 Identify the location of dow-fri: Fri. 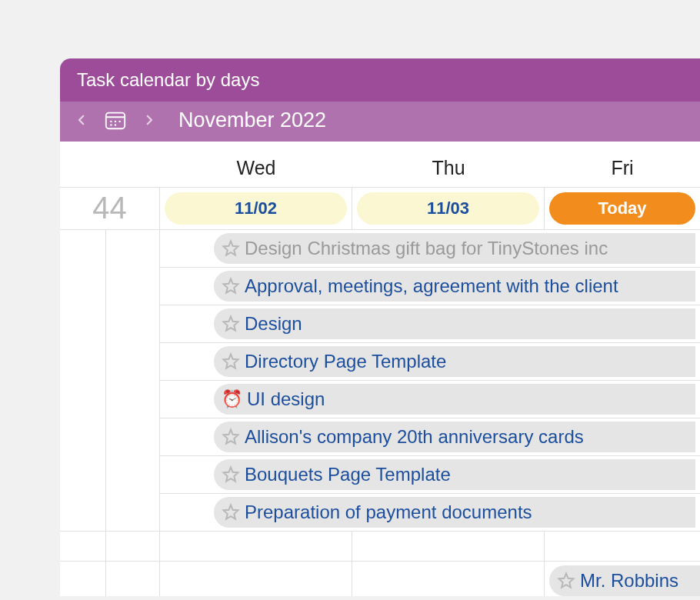
(622, 165).